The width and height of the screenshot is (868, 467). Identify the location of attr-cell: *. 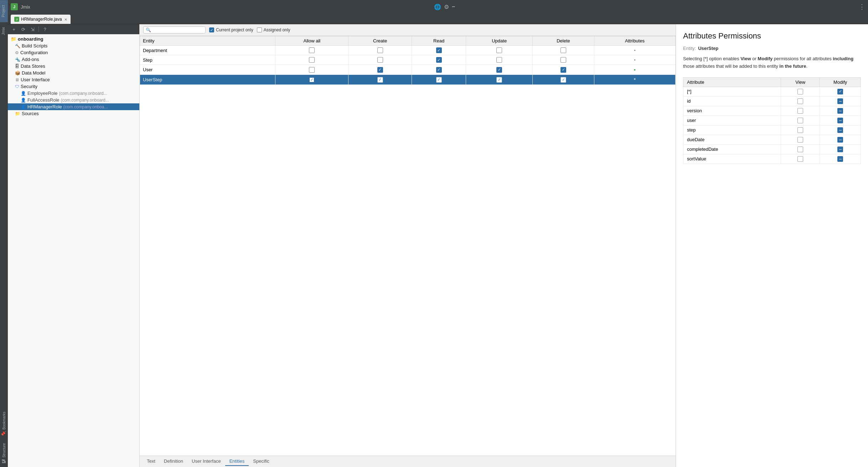
(635, 80).